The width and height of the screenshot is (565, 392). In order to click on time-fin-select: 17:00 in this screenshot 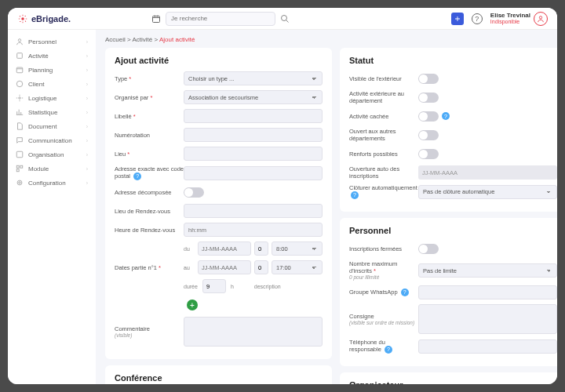, I will do `click(297, 267)`.